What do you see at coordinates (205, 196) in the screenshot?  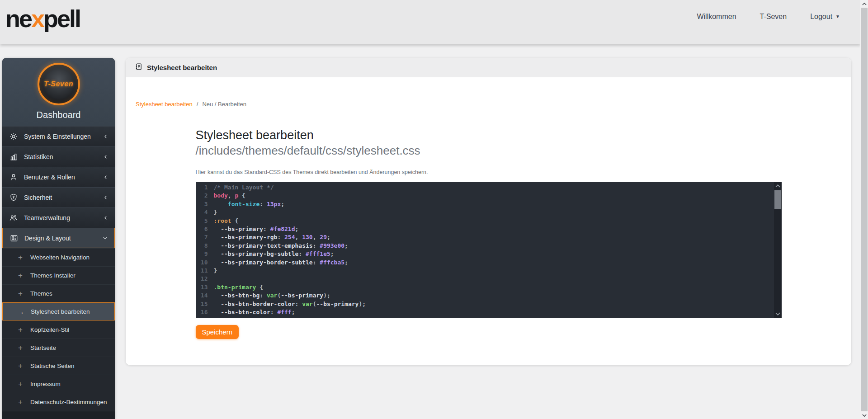 I see `line-number: 2` at bounding box center [205, 196].